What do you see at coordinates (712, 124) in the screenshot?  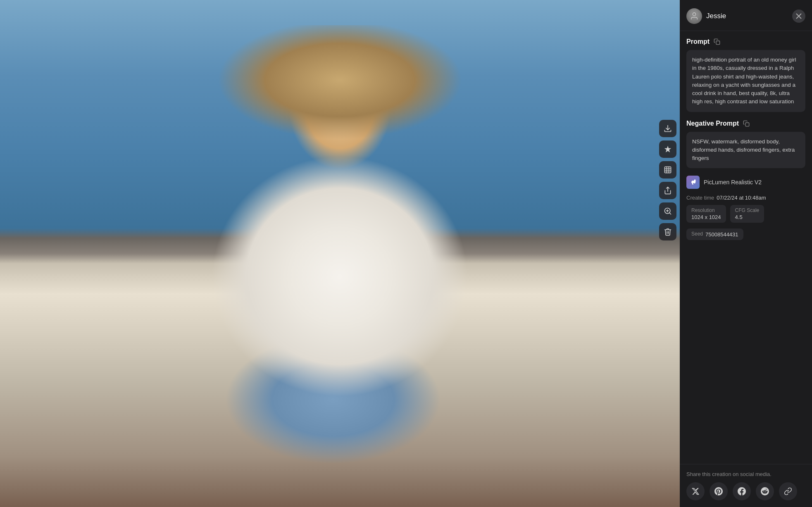 I see `negative-prompt-label: Negative Prompt` at bounding box center [712, 124].